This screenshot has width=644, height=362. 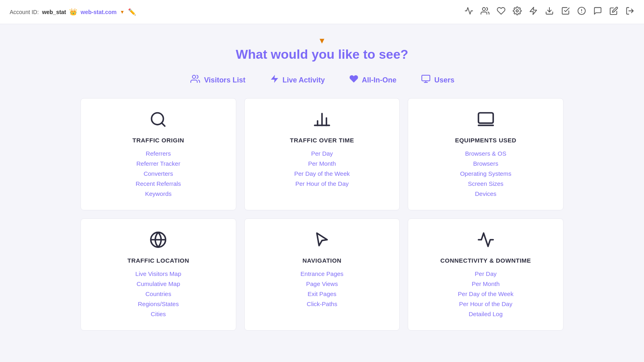 What do you see at coordinates (195, 80) in the screenshot?
I see `visitors-list-icon` at bounding box center [195, 80].